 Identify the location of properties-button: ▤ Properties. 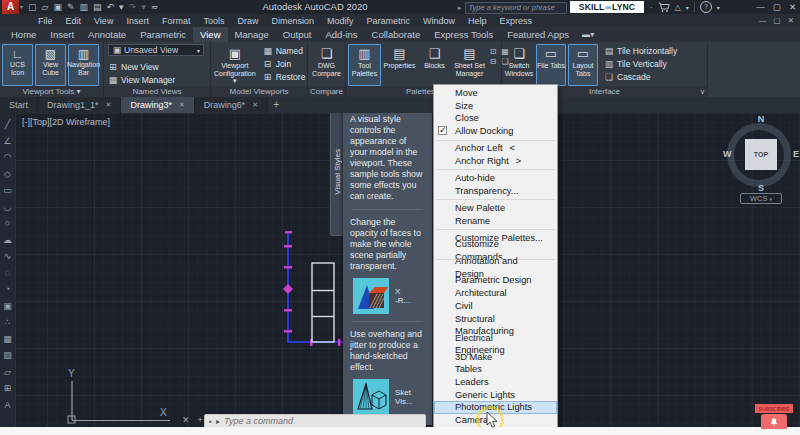
(400, 65).